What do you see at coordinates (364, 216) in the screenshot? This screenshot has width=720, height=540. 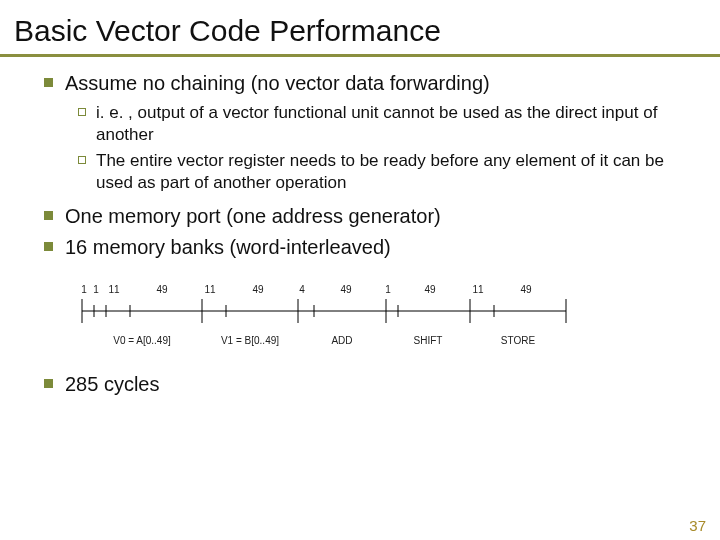 I see `bullet-memport: One memory port (one address generator)` at bounding box center [364, 216].